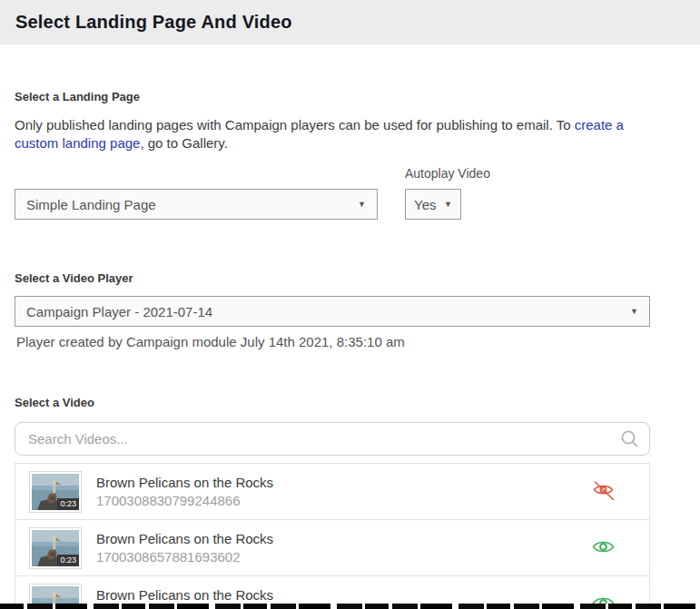 This screenshot has height=609, width=700. Describe the element at coordinates (425, 205) in the screenshot. I see `autoplay-select-value: Yes` at that location.